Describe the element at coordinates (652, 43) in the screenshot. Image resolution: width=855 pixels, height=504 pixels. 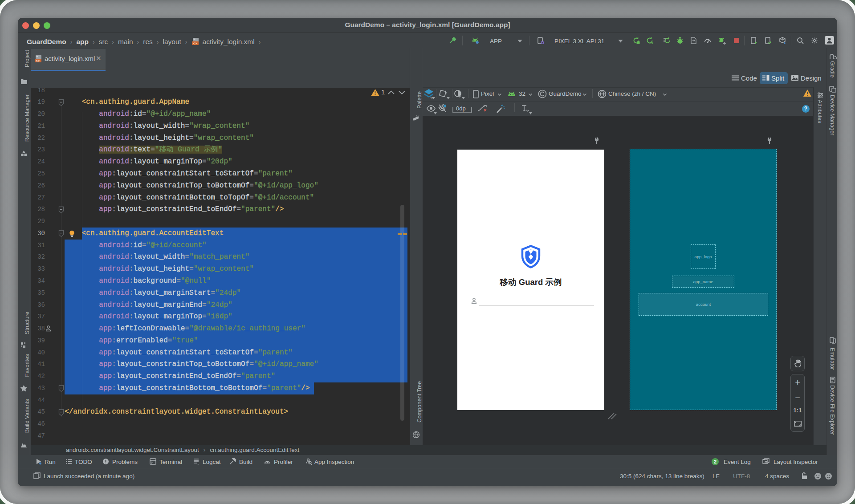
I see `svg-text: A` at that location.